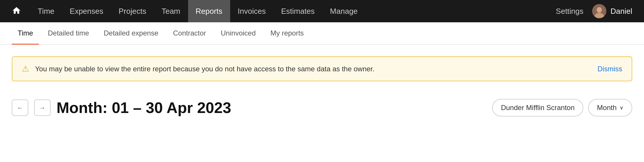 The width and height of the screenshot is (644, 162). Describe the element at coordinates (252, 11) in the screenshot. I see `nav-invoices: Invoices` at that location.